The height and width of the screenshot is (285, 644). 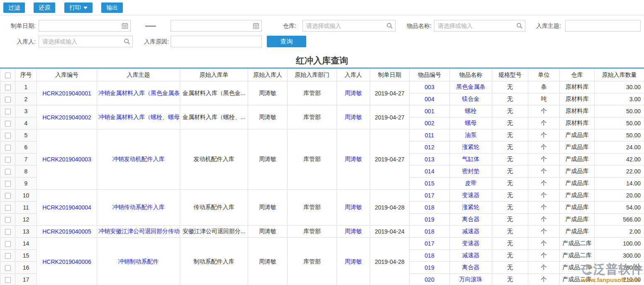 I want to click on entry-no-link: HCRK2019040006, so click(x=67, y=262).